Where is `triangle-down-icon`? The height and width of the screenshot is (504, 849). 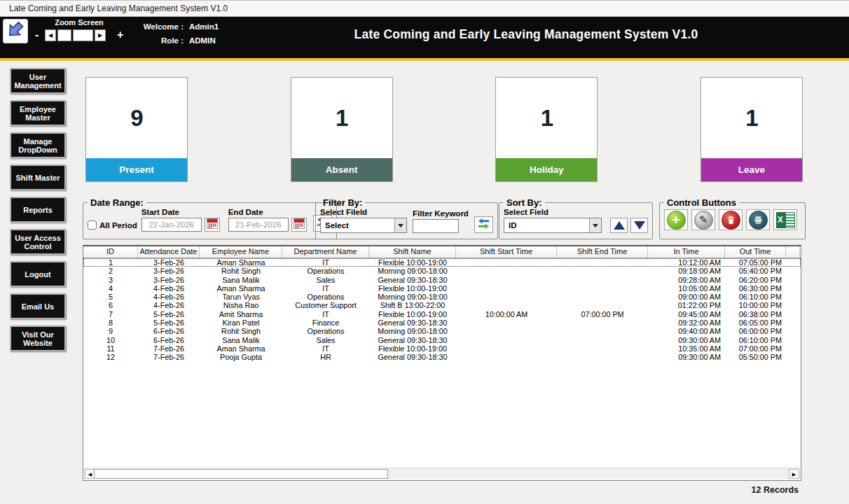 triangle-down-icon is located at coordinates (640, 225).